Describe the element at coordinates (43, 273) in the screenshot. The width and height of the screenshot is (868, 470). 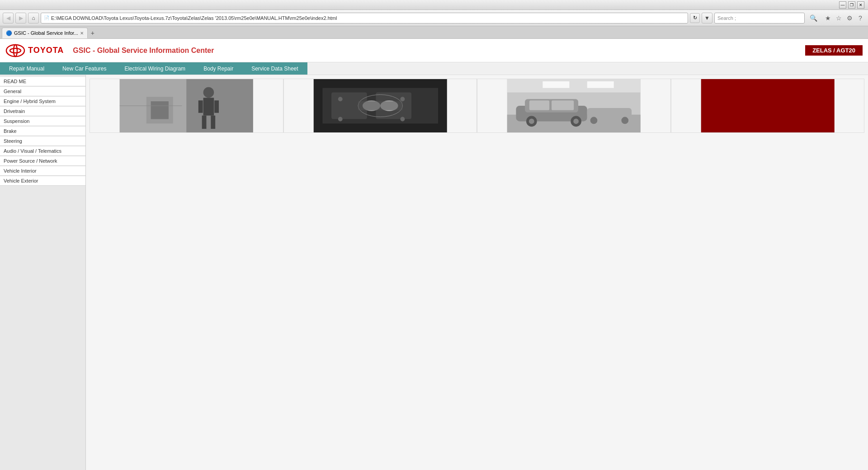
I see `sidebar: READ ME General Engine / Hybrid System D…` at that location.